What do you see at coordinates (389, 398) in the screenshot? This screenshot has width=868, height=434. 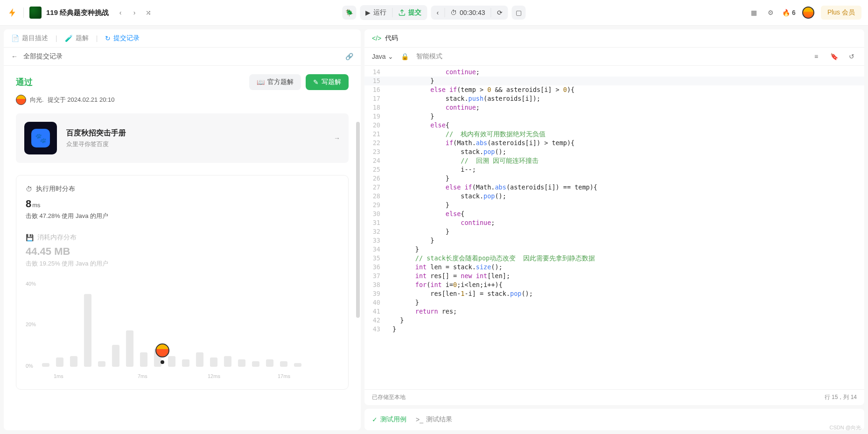 I see `saved-label: 已存储至本地` at bounding box center [389, 398].